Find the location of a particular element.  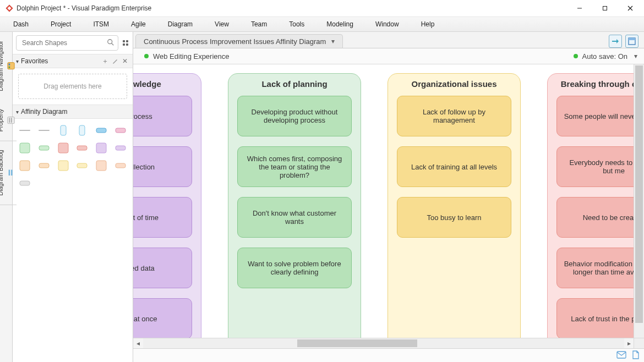

affinity-card: cts at once is located at coordinates (163, 319).